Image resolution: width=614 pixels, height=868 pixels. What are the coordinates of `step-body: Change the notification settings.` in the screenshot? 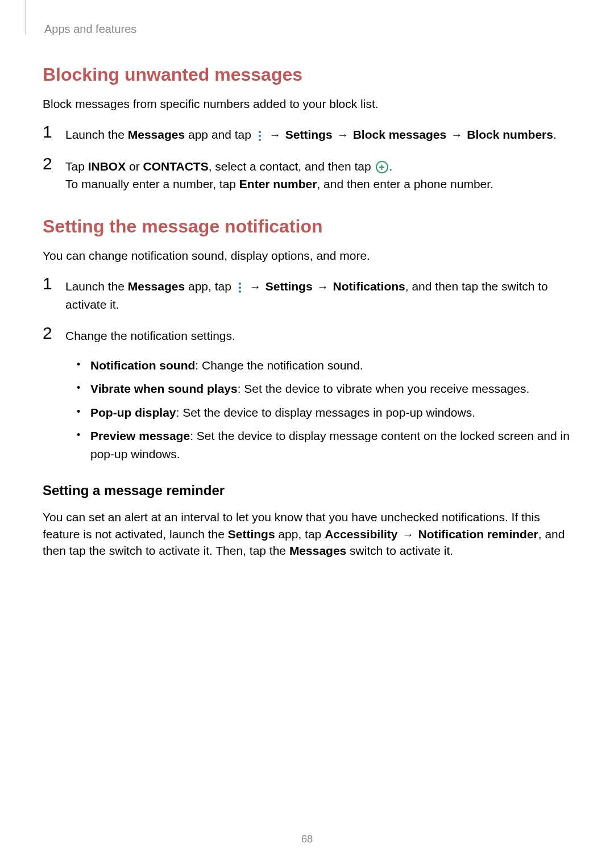 It's located at (318, 335).